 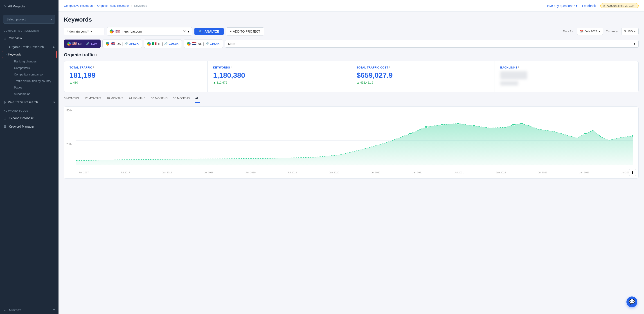 What do you see at coordinates (70, 110) in the screenshot?
I see `y-label-500k: 500k` at bounding box center [70, 110].